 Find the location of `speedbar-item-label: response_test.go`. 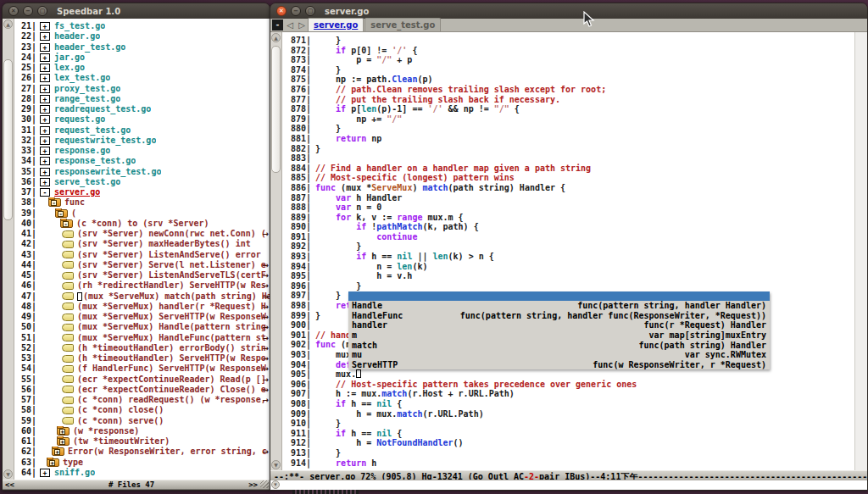

speedbar-item-label: response_test.go is located at coordinates (95, 161).